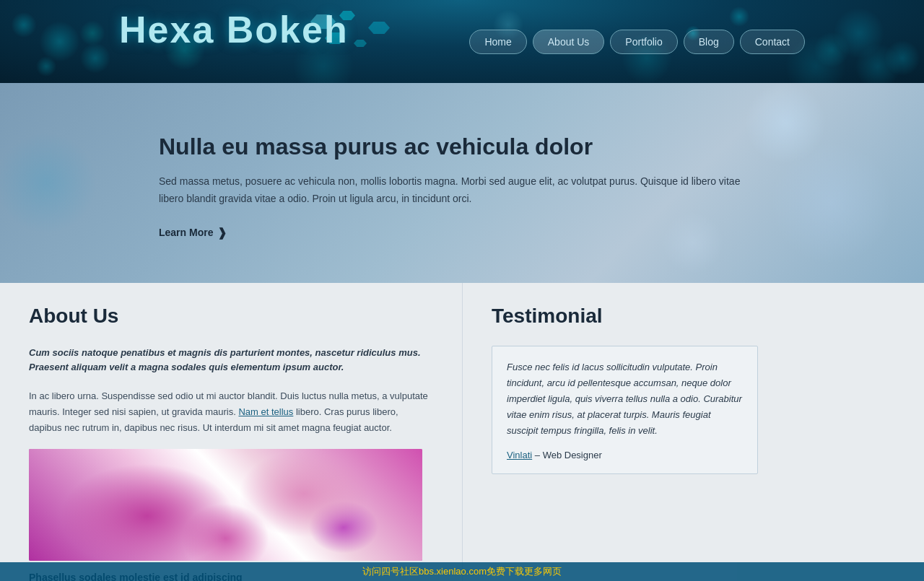 This screenshot has height=581, width=924. I want to click on bg-bokeh-left, so click(59, 42).